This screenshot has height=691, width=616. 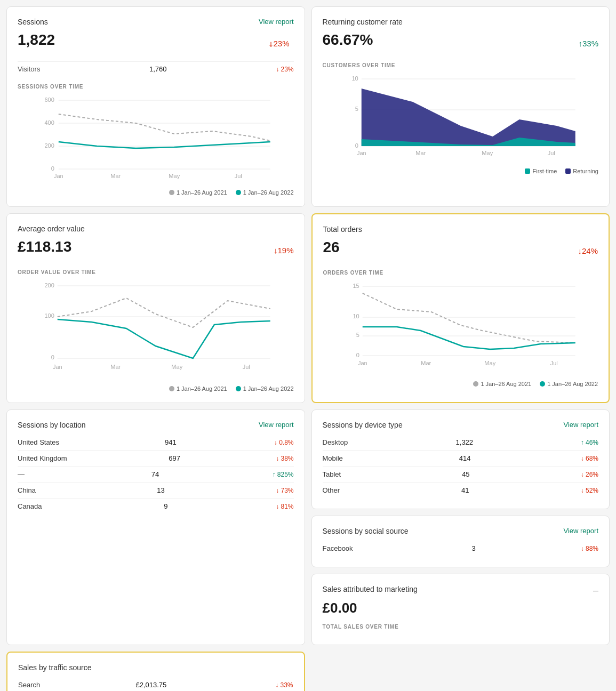 What do you see at coordinates (596, 591) in the screenshot?
I see `sales-to-marketing-dash: –` at bounding box center [596, 591].